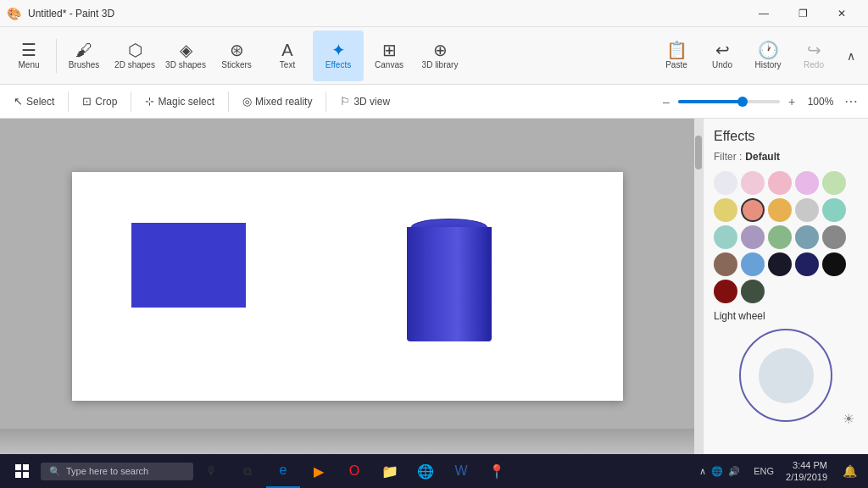  What do you see at coordinates (760, 102) in the screenshot?
I see `zoom-control: – + 100% ⋯` at bounding box center [760, 102].